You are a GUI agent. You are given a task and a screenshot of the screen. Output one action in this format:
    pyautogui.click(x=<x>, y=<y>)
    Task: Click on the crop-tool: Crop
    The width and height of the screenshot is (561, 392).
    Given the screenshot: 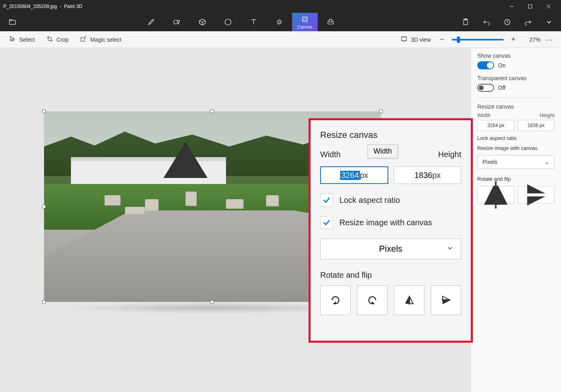 What is the action you would take?
    pyautogui.click(x=57, y=39)
    